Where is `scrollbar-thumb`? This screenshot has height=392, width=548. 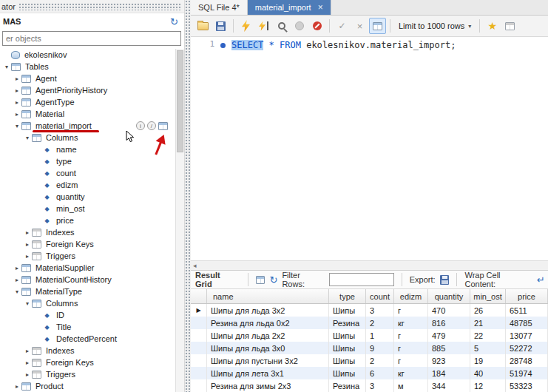 scrollbar-thumb is located at coordinates (180, 101).